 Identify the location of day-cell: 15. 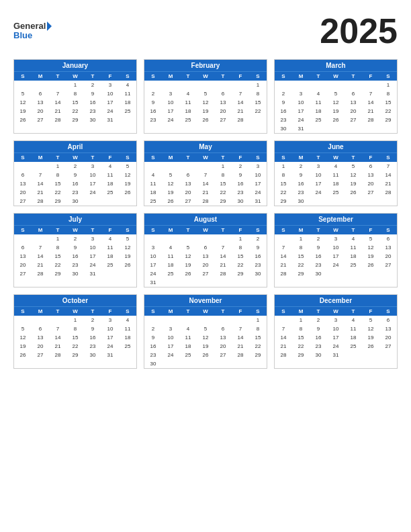
(301, 337).